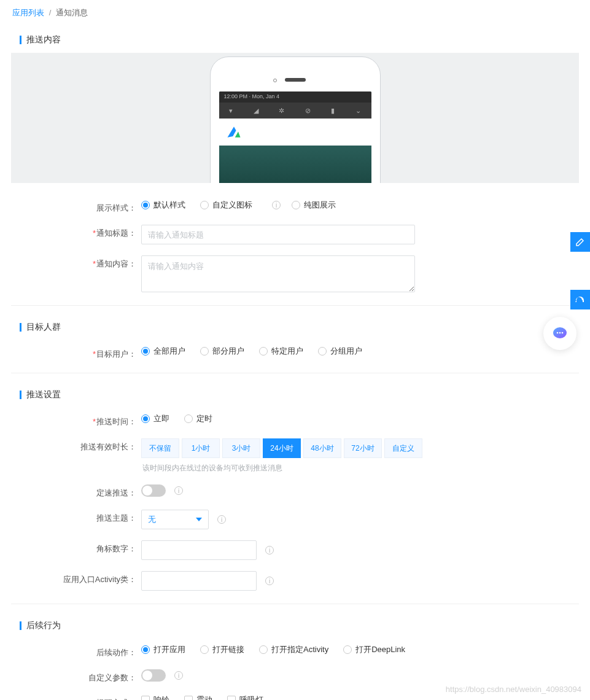 Image resolution: width=590 pixels, height=700 pixels. Describe the element at coordinates (287, 351) in the screenshot. I see `radio-label: 特定用户` at that location.